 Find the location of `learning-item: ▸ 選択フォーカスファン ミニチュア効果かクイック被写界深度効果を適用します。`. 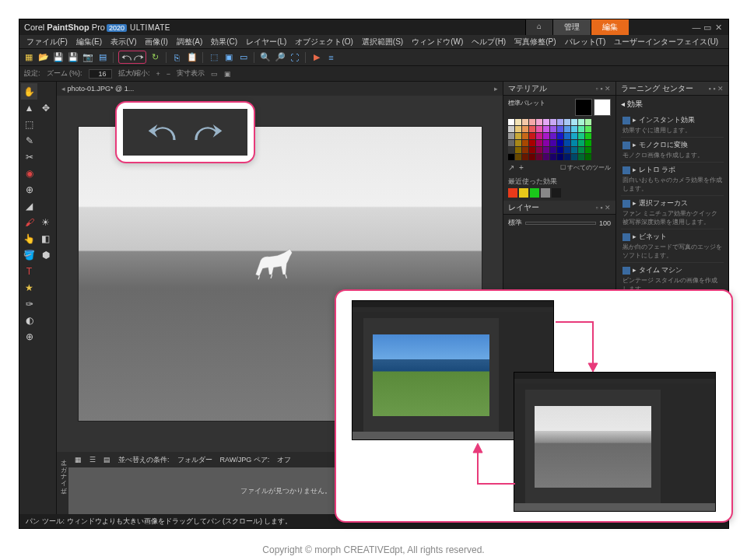

learning-item: ▸ 選択フォーカスファン ミニチュア効果かクイック被写界深度効果を適用します。 is located at coordinates (672, 213).